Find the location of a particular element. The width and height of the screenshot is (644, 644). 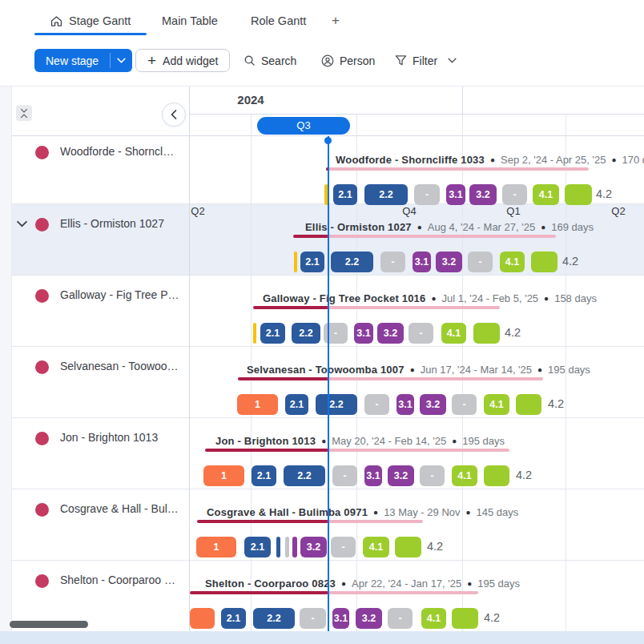

tab-role-gantt: Role Gantt is located at coordinates (279, 21).